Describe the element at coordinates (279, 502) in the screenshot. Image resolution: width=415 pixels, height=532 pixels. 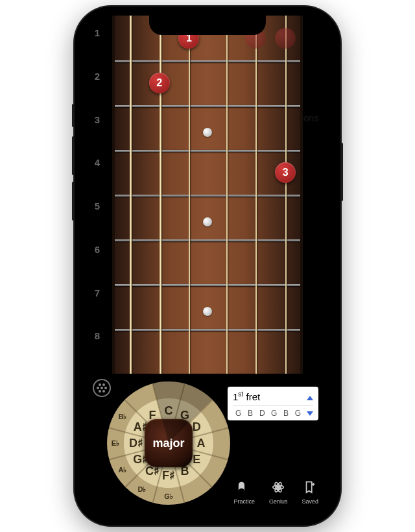
I see `tool-label: Genius` at that location.